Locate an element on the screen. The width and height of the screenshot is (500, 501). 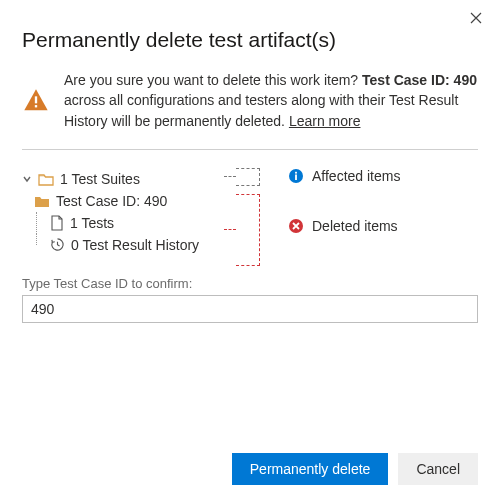
close-button is located at coordinates (476, 18).